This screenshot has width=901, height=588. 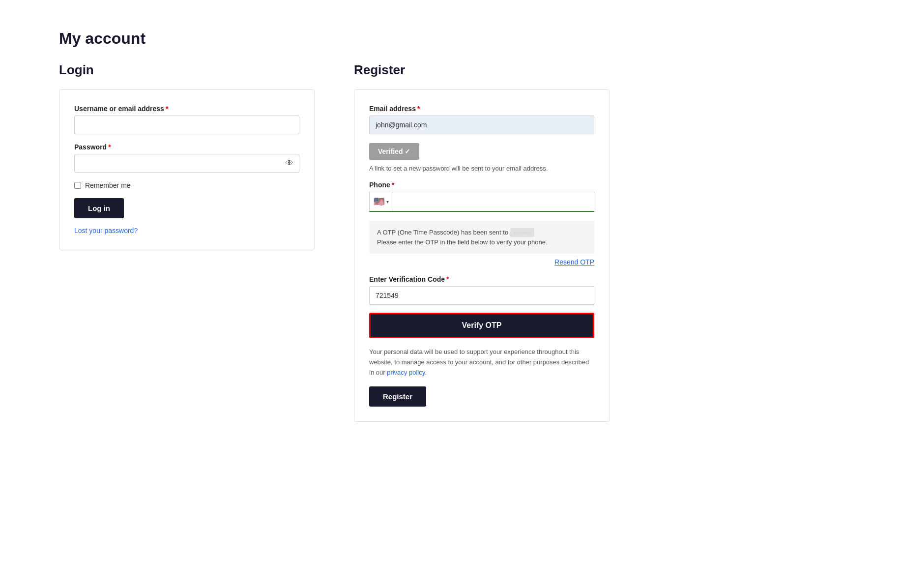 What do you see at coordinates (482, 262) in the screenshot?
I see `resend-row: Resend OTP` at bounding box center [482, 262].